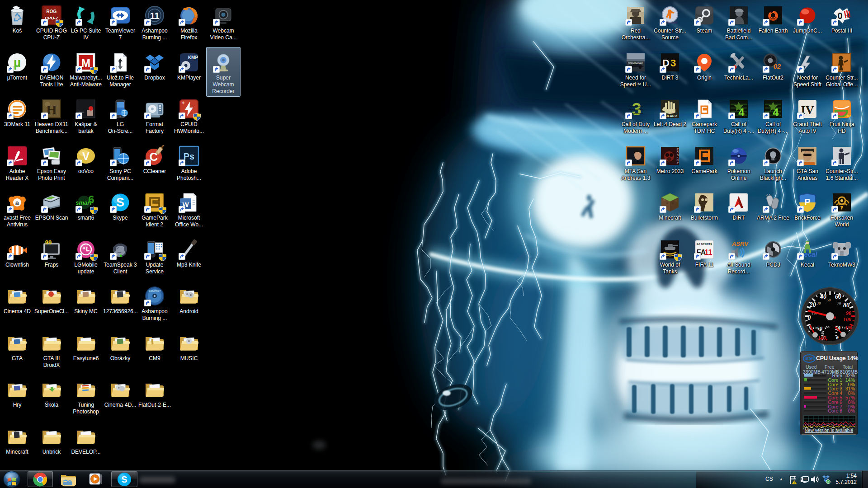 This screenshot has width=868, height=488. Describe the element at coordinates (86, 156) in the screenshot. I see `svg-text: V` at that location.